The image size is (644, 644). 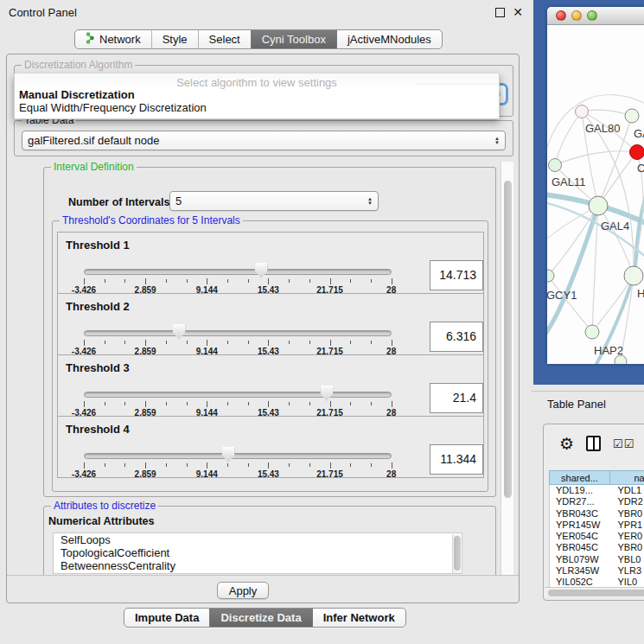 What do you see at coordinates (508, 339) in the screenshot?
I see `settings-scrollbar-thumb` at bounding box center [508, 339].